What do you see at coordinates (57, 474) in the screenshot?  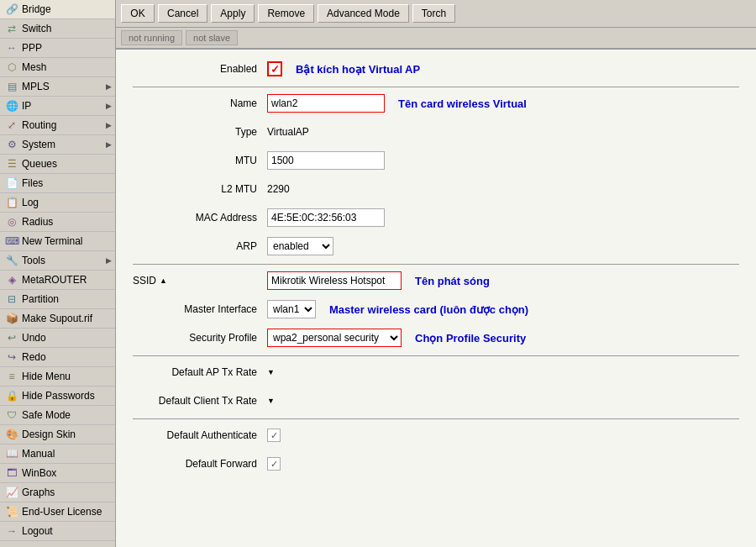 I see `sidebar-item-winbox: 🗔WinBox` at bounding box center [57, 474].